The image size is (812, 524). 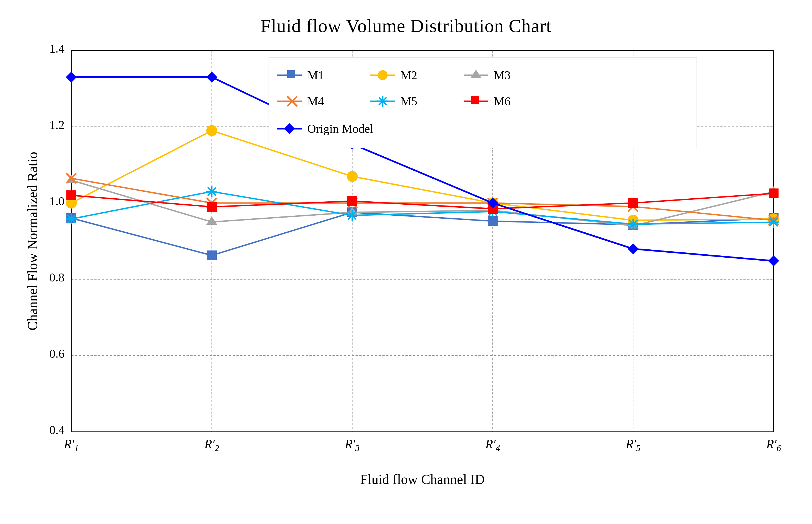 I want to click on legend-m6-marker, so click(x=475, y=100).